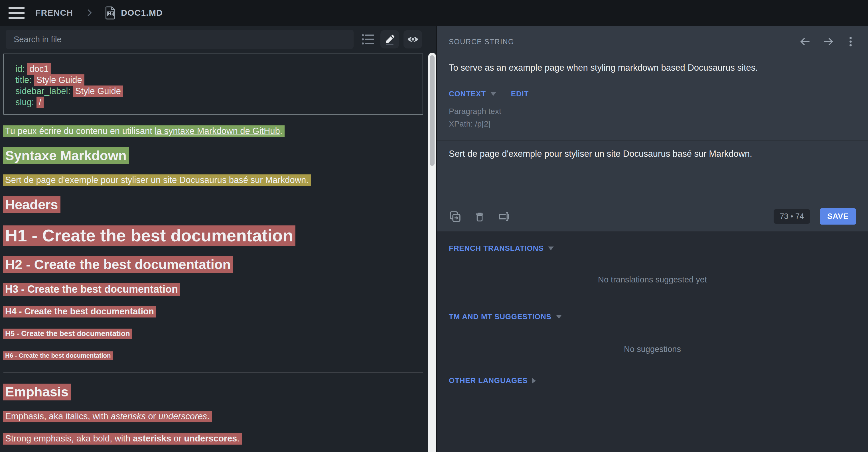 This screenshot has height=452, width=868. What do you see at coordinates (17, 13) in the screenshot?
I see `menu-button` at bounding box center [17, 13].